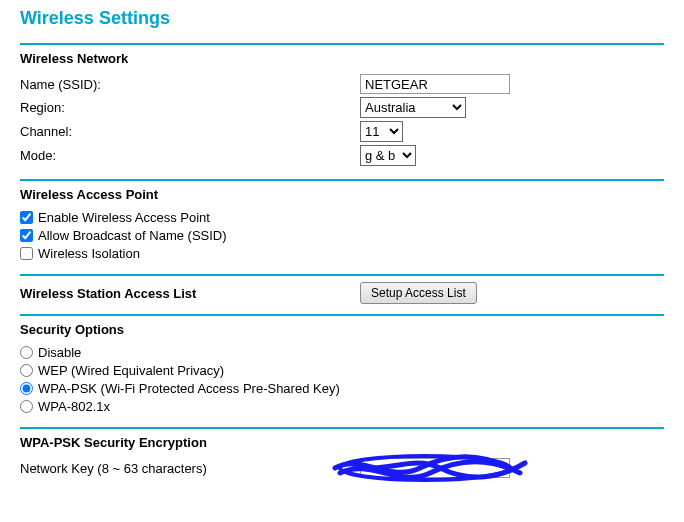 The width and height of the screenshot is (684, 522). Describe the element at coordinates (60, 352) in the screenshot. I see `security-disable-label: Disable` at that location.